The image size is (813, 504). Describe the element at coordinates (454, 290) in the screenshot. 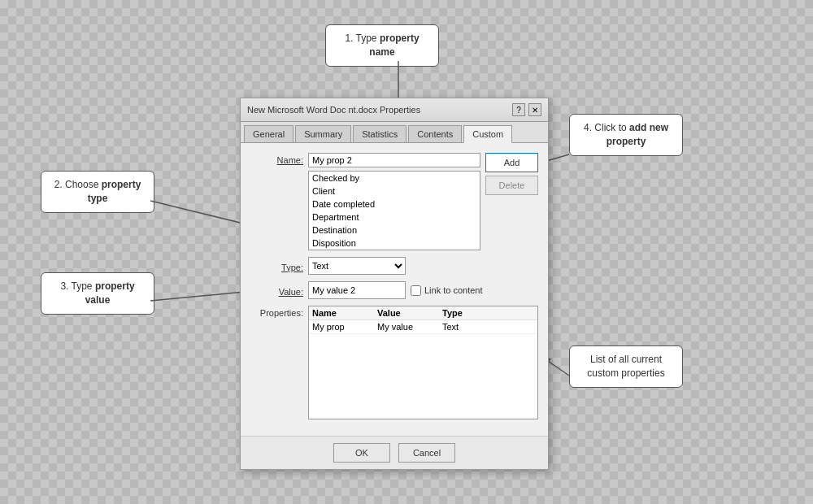

I see `link-text: Link to content` at that location.